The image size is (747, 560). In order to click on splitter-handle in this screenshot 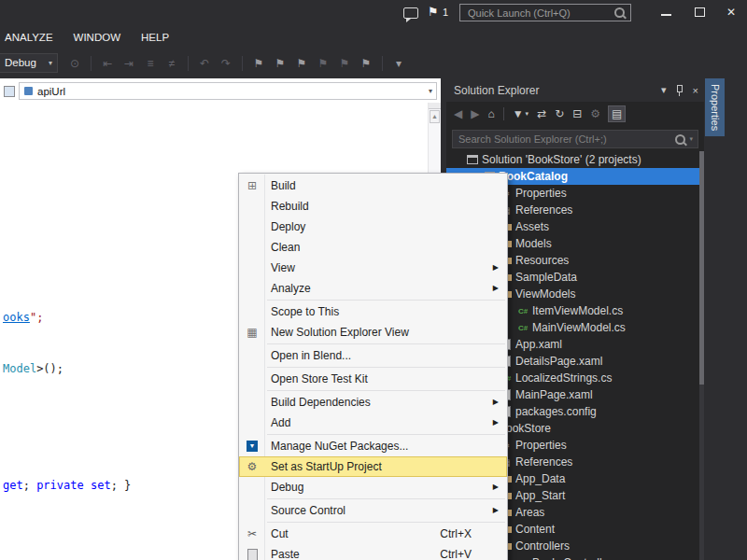, I will do `click(435, 106)`.